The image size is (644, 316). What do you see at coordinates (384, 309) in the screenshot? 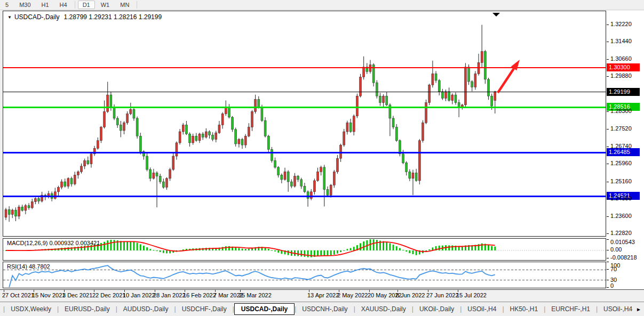
I see `tab-xauusd-daily: XAUUSD-,Daily` at bounding box center [384, 309].